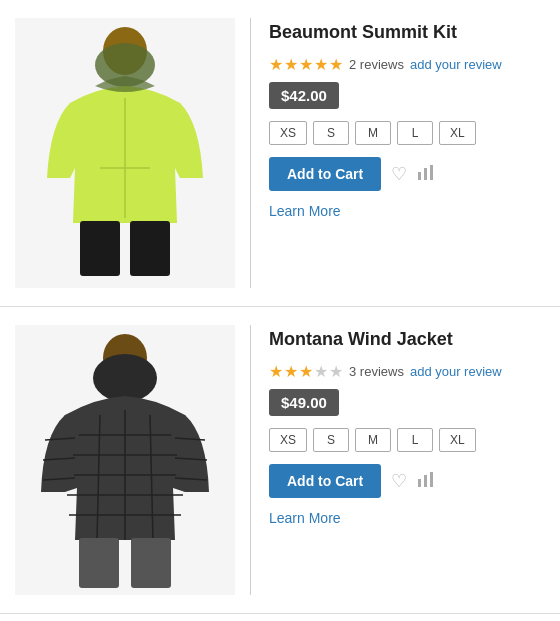 The height and width of the screenshot is (621, 560). Describe the element at coordinates (410, 211) in the screenshot. I see `learn-more-link-1: Learn More` at that location.